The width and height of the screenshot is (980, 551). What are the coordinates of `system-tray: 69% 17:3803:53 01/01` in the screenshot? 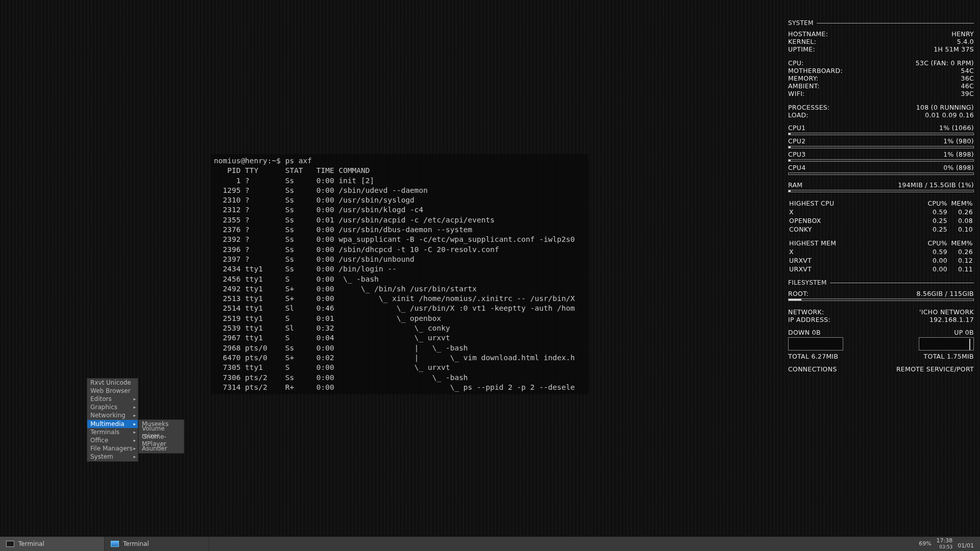 It's located at (946, 544).